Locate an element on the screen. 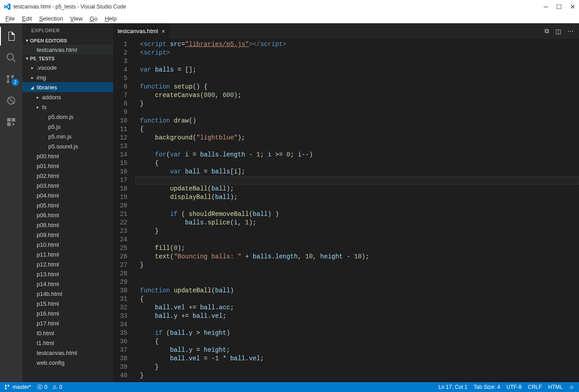  code-line: ball.vel = -1 * ball.vel; is located at coordinates (357, 358).